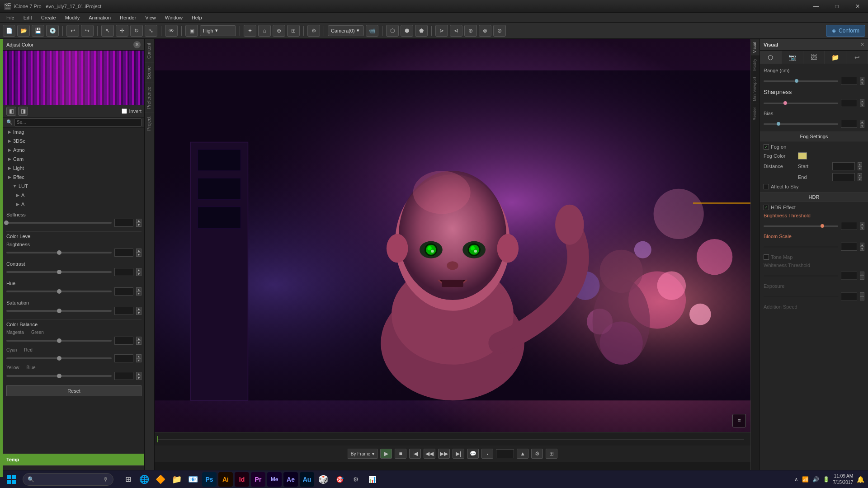 Image resolution: width=868 pixels, height=488 pixels. What do you see at coordinates (802, 156) in the screenshot?
I see `fog-color-swatch` at bounding box center [802, 156].